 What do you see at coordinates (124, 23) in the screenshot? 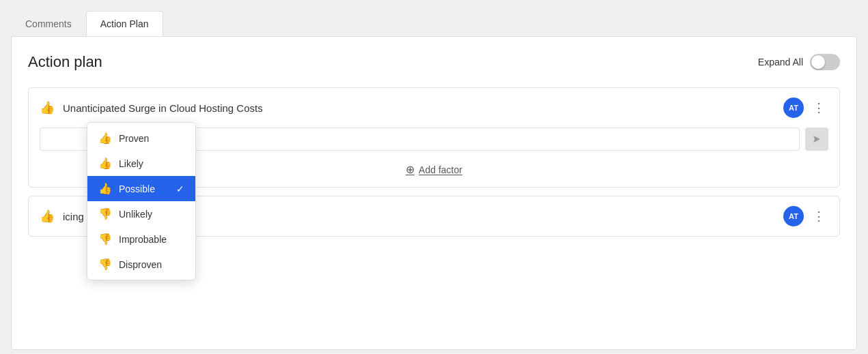
I see `tab-action-plan: Action Plan` at bounding box center [124, 23].